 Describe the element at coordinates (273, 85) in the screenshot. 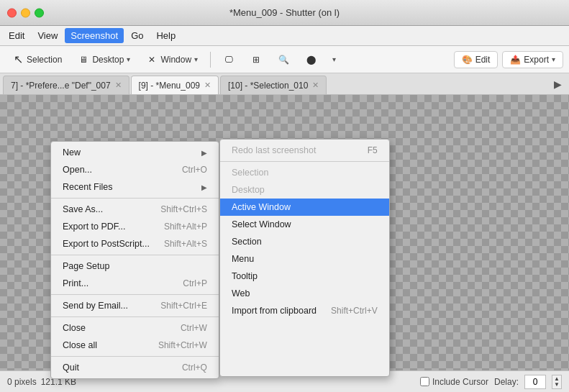

I see `tab-3: [10] - *Selection_010 ✕` at that location.